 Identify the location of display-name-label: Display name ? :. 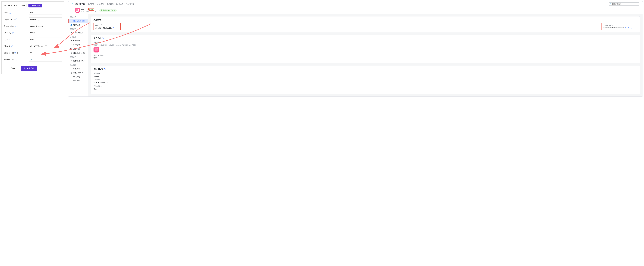
(16, 19).